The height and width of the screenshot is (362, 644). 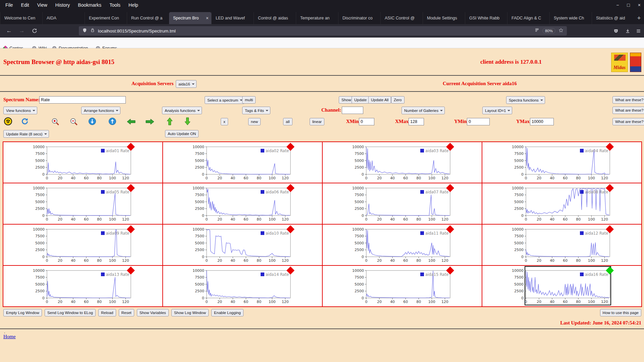 I want to click on close-icon: ×, so click(x=639, y=5).